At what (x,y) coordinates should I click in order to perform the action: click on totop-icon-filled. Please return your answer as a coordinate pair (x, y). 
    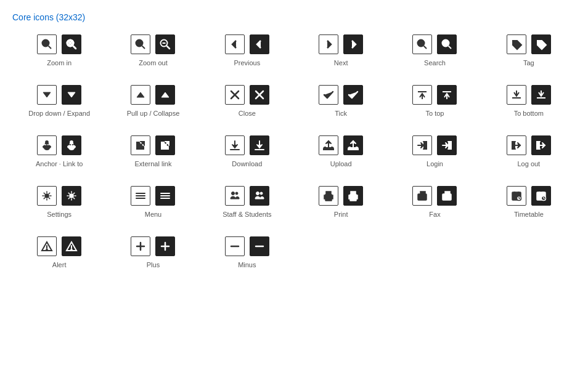
    Looking at the image, I should click on (447, 95).